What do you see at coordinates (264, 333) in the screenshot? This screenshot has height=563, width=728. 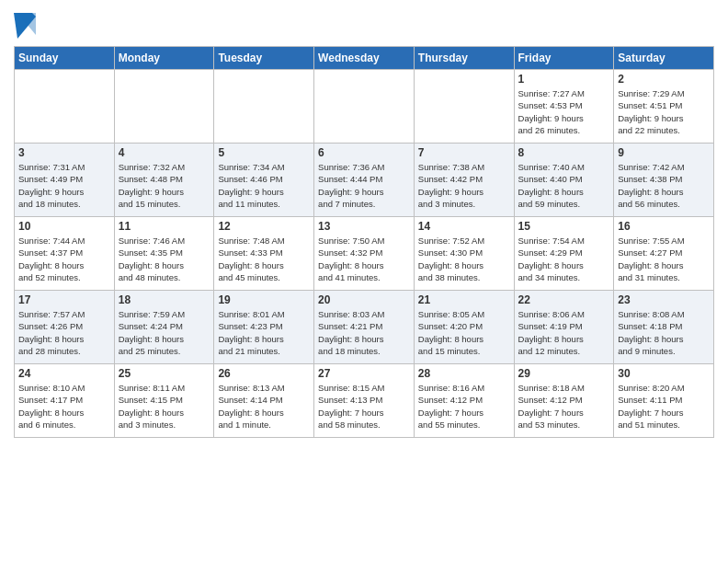 I see `day-info: Sunrise: 8:01 AM Sunset: 4:23 PM Dayligh…` at bounding box center [264, 333].